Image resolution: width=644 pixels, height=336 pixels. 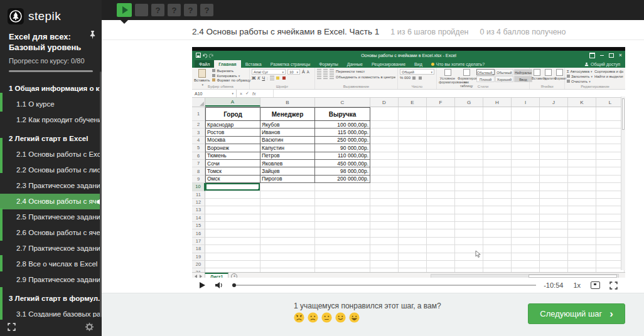 What do you see at coordinates (51, 248) in the screenshot?
I see `sidebar-item: 2.7 Практическое задание` at bounding box center [51, 248].